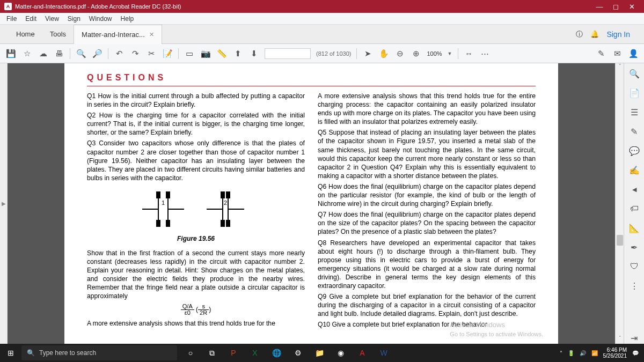  I want to click on zoom-level: 100%, so click(434, 54).